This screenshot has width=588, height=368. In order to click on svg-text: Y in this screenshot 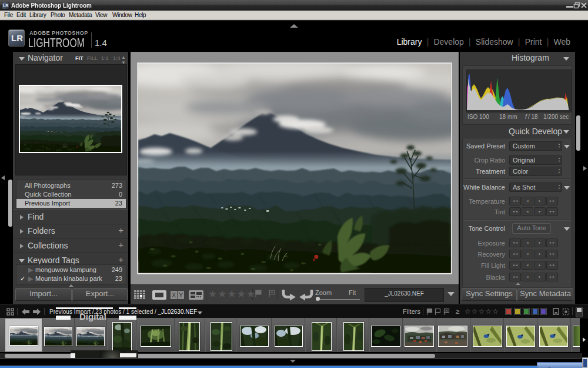, I will do `click(181, 295)`.